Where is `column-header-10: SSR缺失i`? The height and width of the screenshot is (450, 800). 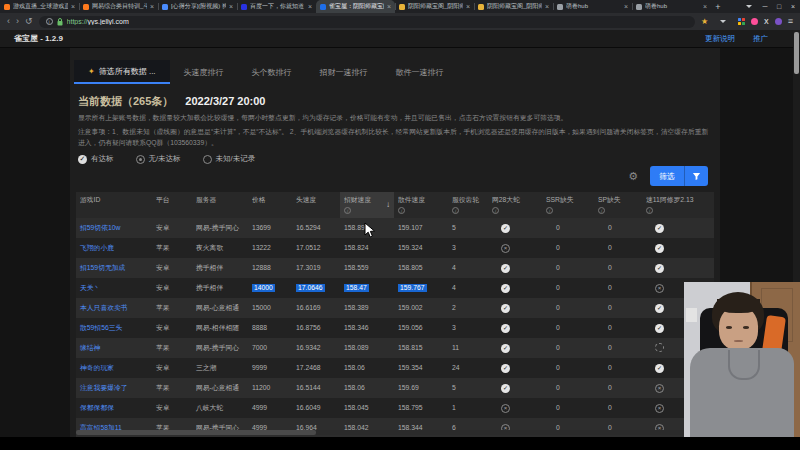 column-header-10: SSR缺失i is located at coordinates (568, 205).